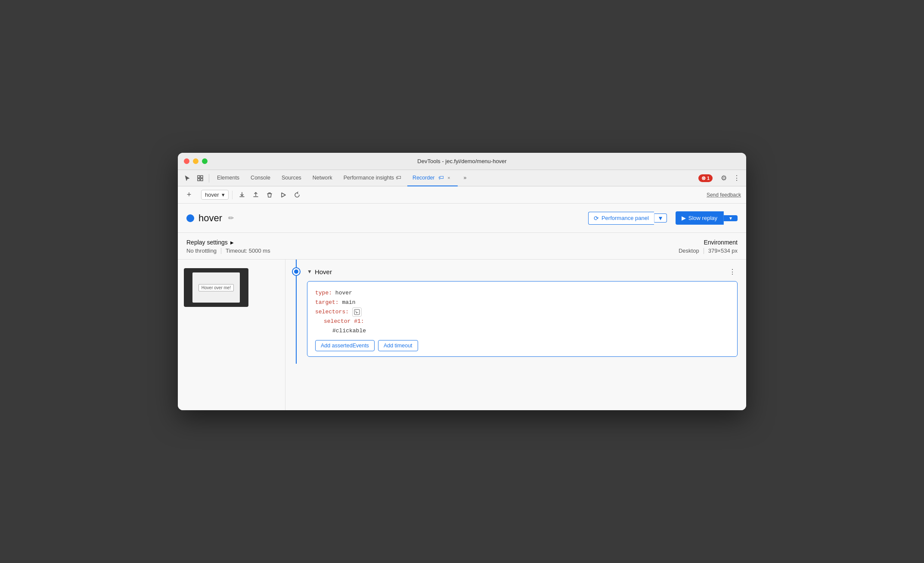 This screenshot has height=563, width=924. Describe the element at coordinates (216, 288) in the screenshot. I see `hover-preview-label: Hover over me!` at that location.